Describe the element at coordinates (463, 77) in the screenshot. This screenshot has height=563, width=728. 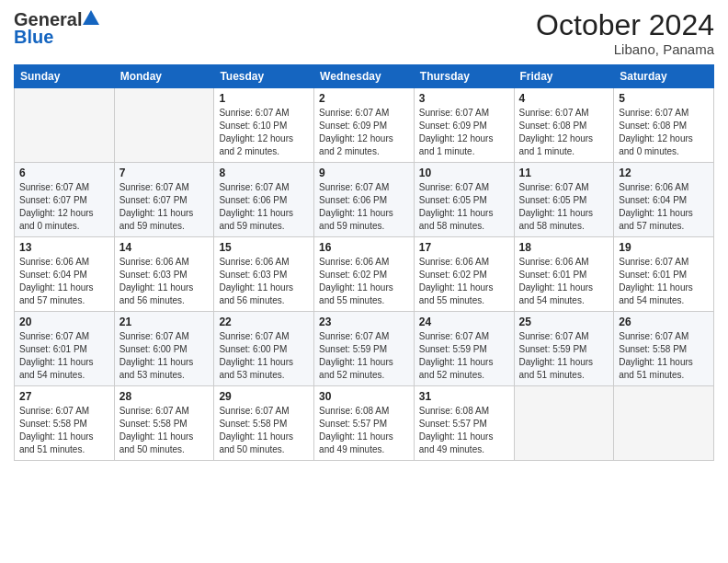
I see `calendar-header-thursday: Thursday` at that location.